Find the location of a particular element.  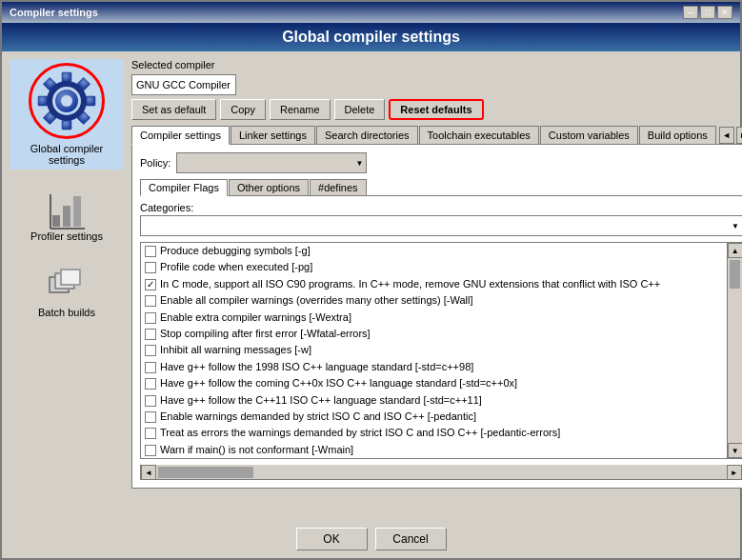

batch-builds-icon is located at coordinates (67, 285).